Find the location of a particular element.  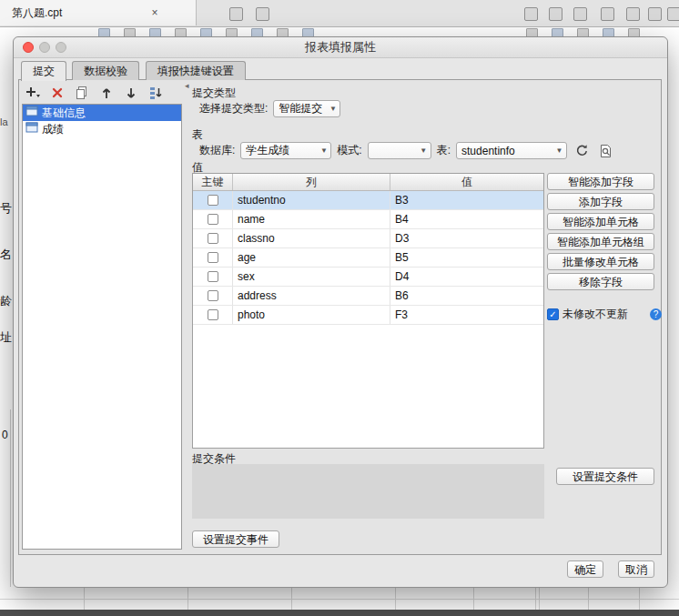

background-row-header-strip: la 号 名 龄 址 0 is located at coordinates (6, 322).